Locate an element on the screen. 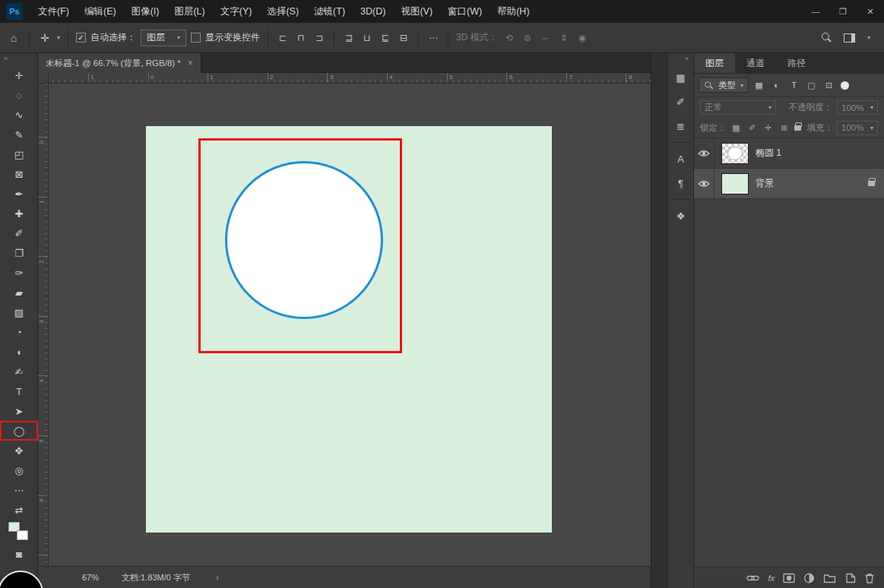  menu-item-help: 帮助(H) is located at coordinates (513, 11).